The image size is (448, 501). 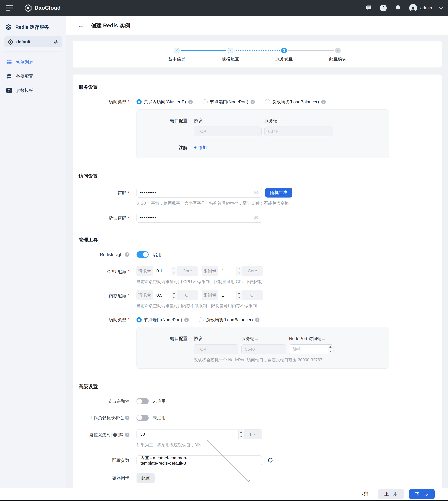 I want to click on limit-addon: 限制量, so click(x=210, y=271).